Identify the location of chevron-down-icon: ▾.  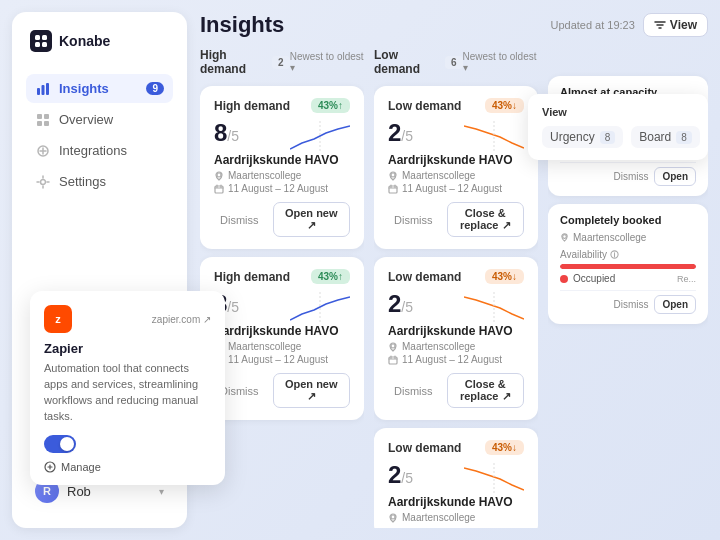
(162, 492).